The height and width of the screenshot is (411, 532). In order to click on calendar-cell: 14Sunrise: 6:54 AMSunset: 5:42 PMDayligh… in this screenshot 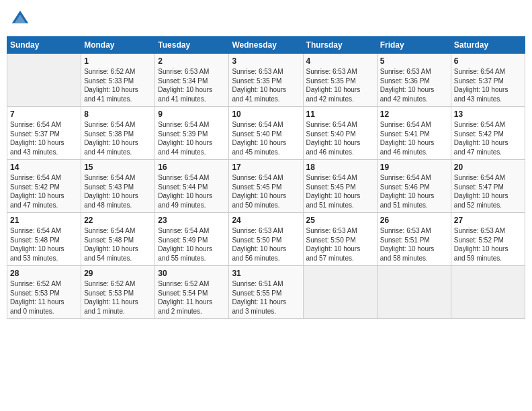, I will do `click(44, 187)`.